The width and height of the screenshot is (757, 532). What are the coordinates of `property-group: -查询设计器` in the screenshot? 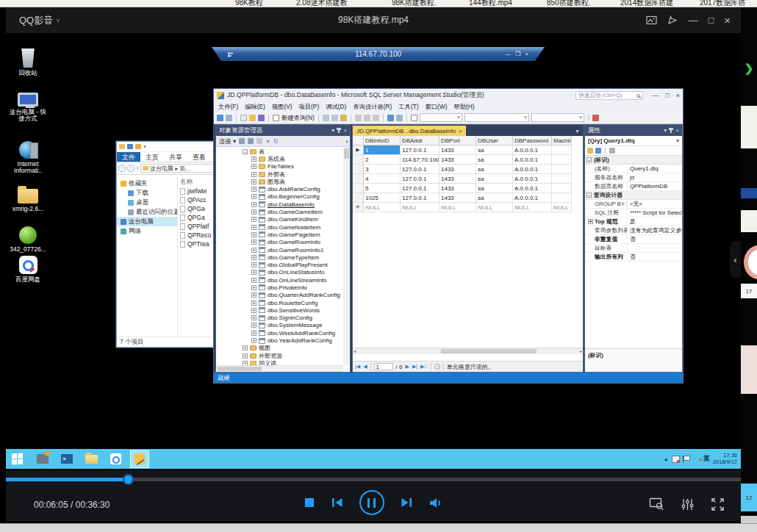 It's located at (634, 195).